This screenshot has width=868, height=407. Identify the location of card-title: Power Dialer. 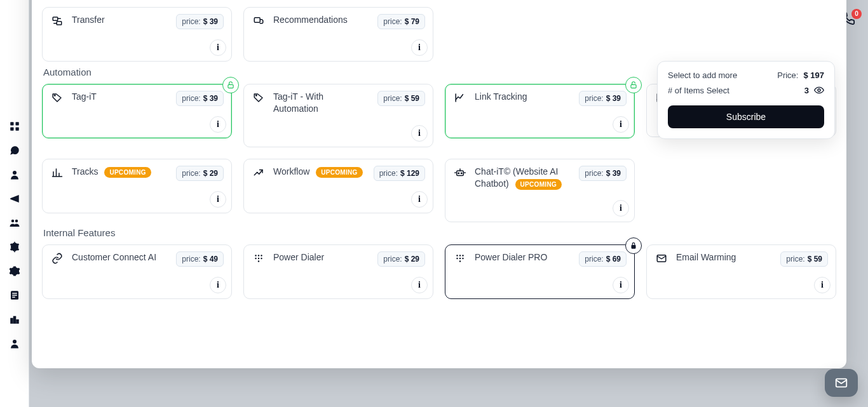
(322, 258).